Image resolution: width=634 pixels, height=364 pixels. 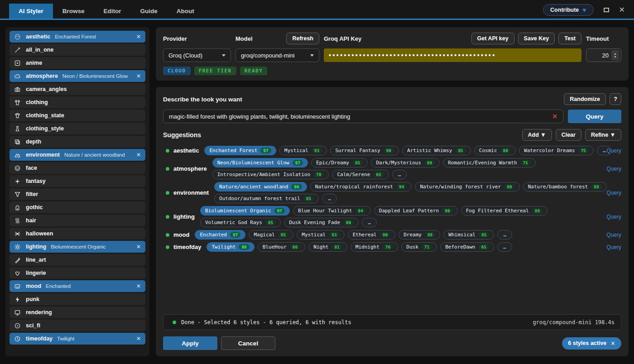 What do you see at coordinates (332, 211) in the screenshot?
I see `style-chip-blue-hour-twilight: Blue Hour Twilight94` at bounding box center [332, 211].